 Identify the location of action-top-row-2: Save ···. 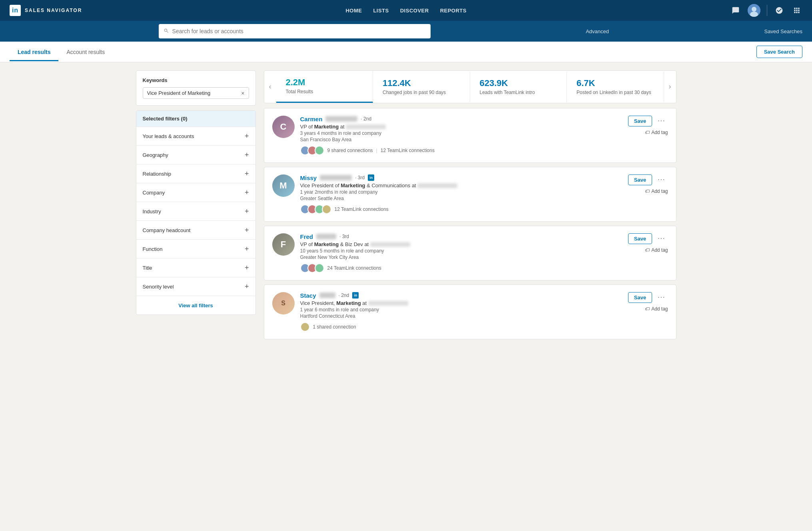
(648, 180).